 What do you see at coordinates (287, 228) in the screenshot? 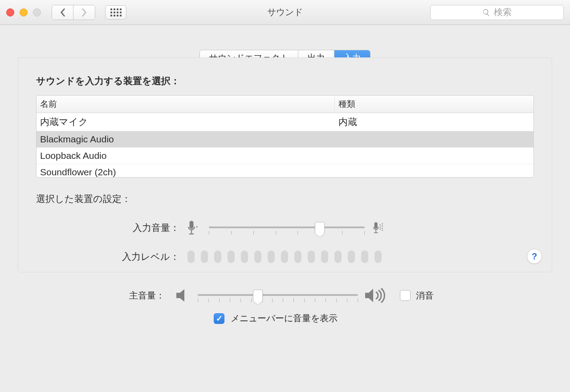
I see `input-volume-slider` at bounding box center [287, 228].